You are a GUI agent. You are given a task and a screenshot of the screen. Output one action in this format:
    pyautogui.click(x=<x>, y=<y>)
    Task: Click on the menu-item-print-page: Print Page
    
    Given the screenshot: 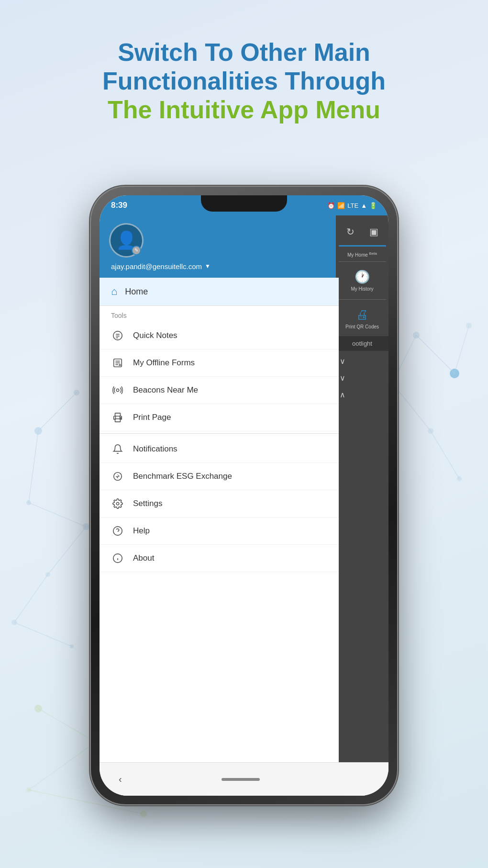 What is the action you would take?
    pyautogui.click(x=219, y=417)
    